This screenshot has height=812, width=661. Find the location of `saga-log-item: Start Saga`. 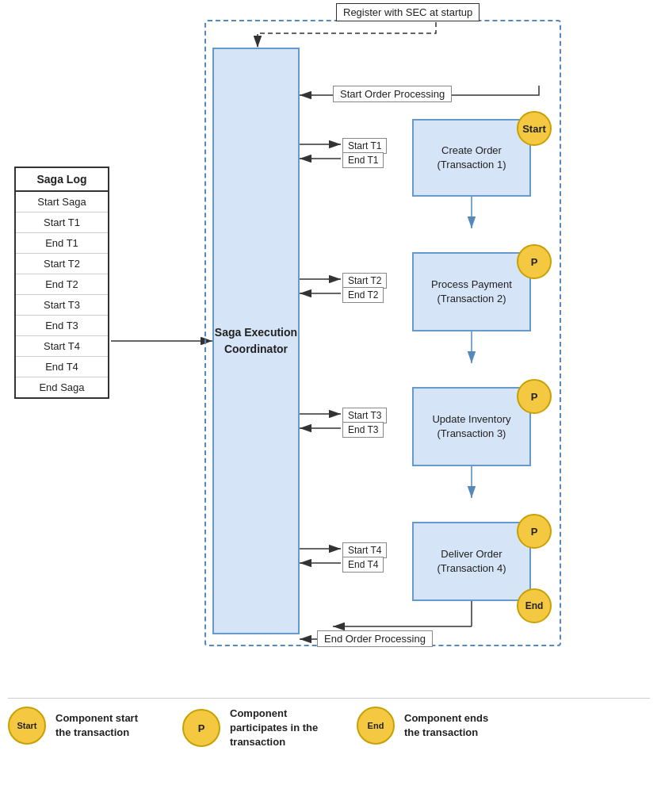

saga-log-item: Start Saga is located at coordinates (62, 202).